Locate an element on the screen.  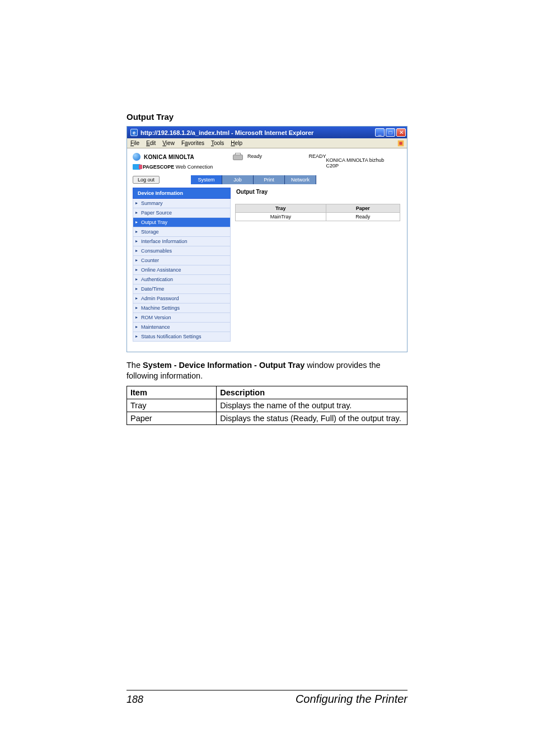
doc-td-paper: Paper is located at coordinates (172, 418).